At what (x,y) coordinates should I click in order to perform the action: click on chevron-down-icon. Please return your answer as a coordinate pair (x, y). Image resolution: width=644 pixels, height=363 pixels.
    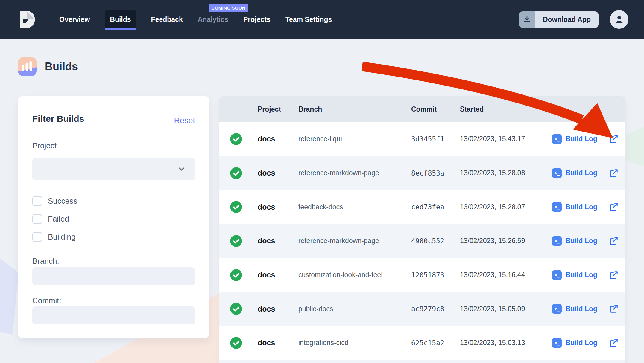
    Looking at the image, I should click on (181, 170).